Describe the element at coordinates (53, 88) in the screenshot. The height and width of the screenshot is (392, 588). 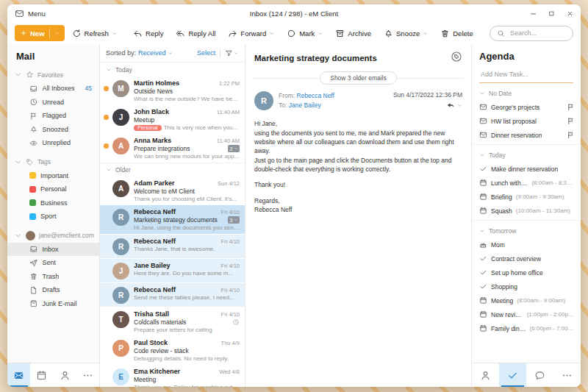
I see `sidebar-item-all-inboxes: All Inboxes45` at that location.